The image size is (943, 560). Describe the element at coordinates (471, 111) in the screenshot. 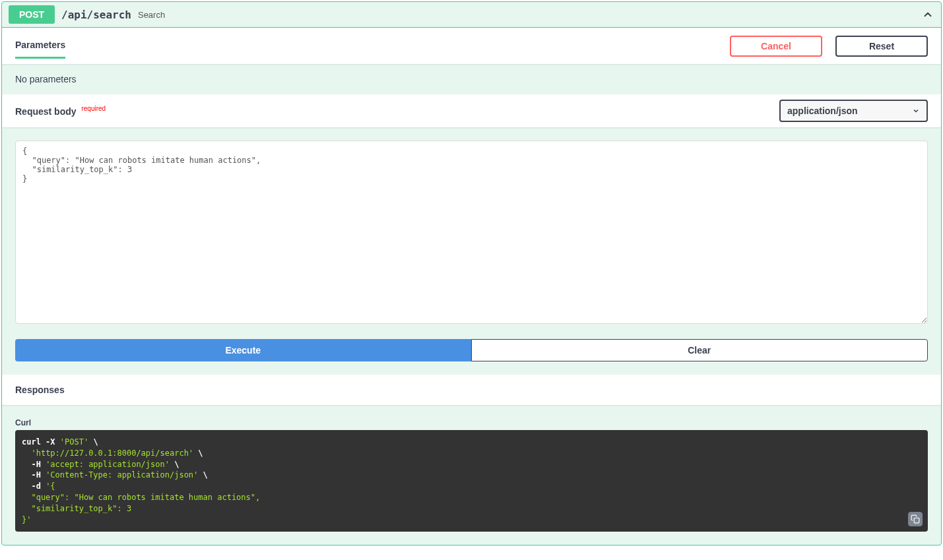

I see `request-body-header: Request body required application/json` at that location.